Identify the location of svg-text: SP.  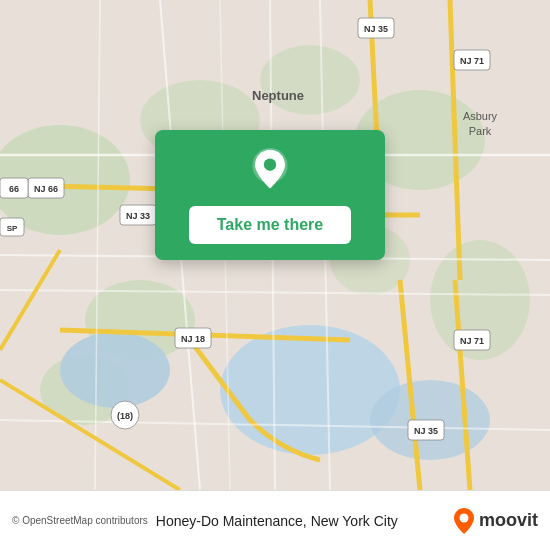
(12, 228).